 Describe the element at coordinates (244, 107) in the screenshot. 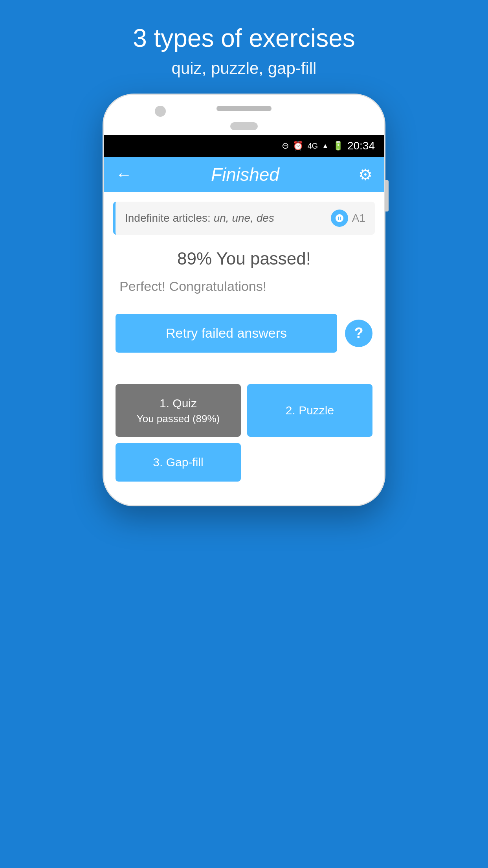

I see `phone-top-area` at that location.